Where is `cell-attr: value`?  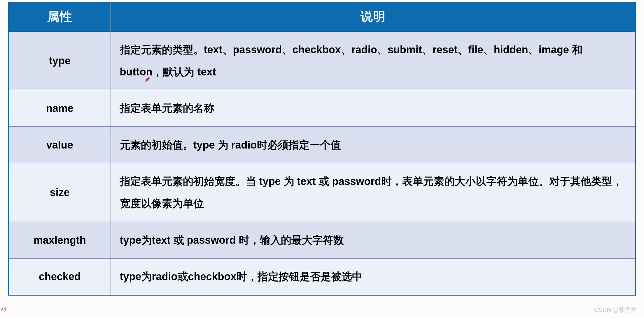 cell-attr: value is located at coordinates (60, 145).